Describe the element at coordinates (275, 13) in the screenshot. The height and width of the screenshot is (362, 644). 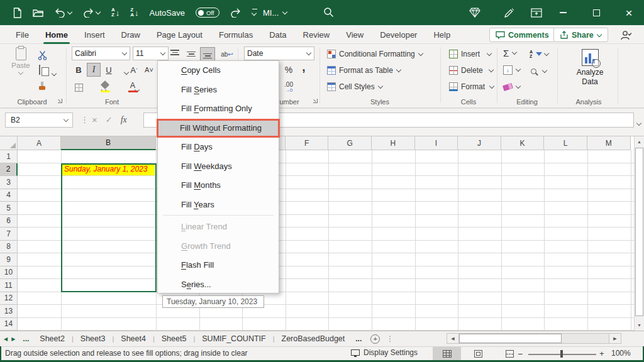
I see `document-title: MI...` at that location.